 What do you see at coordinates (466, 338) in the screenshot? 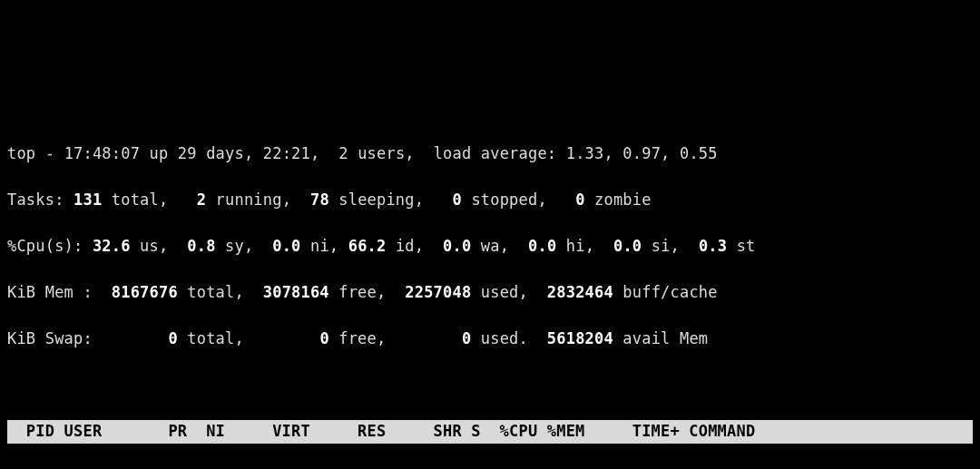
I see `swap-used: 0` at bounding box center [466, 338].